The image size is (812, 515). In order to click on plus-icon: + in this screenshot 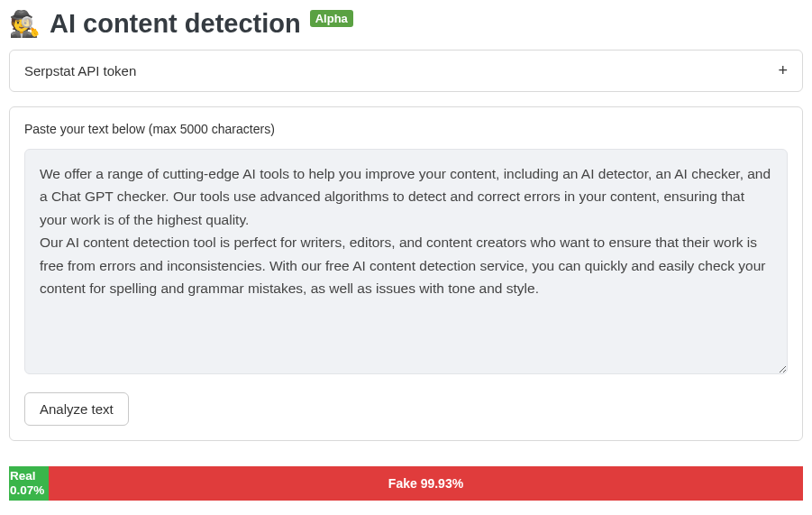, I will do `click(782, 70)`.